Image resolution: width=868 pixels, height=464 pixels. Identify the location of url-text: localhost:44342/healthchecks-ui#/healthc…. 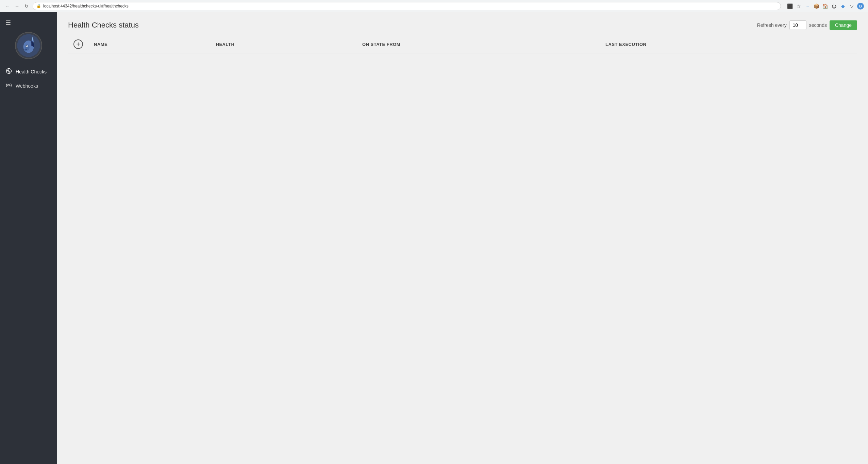
(86, 6).